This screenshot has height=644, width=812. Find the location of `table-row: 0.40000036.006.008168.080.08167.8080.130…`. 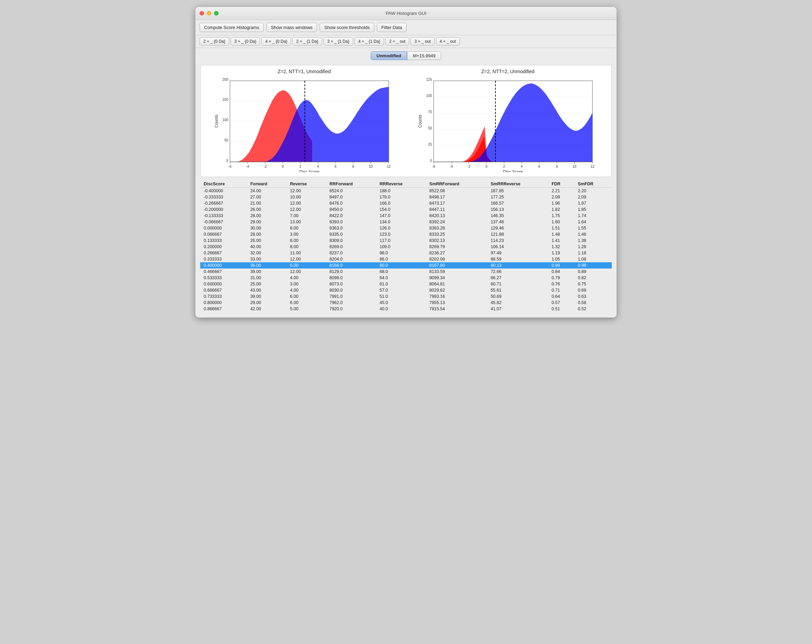

table-row: 0.40000036.006.008168.080.08167.8080.130… is located at coordinates (406, 265).